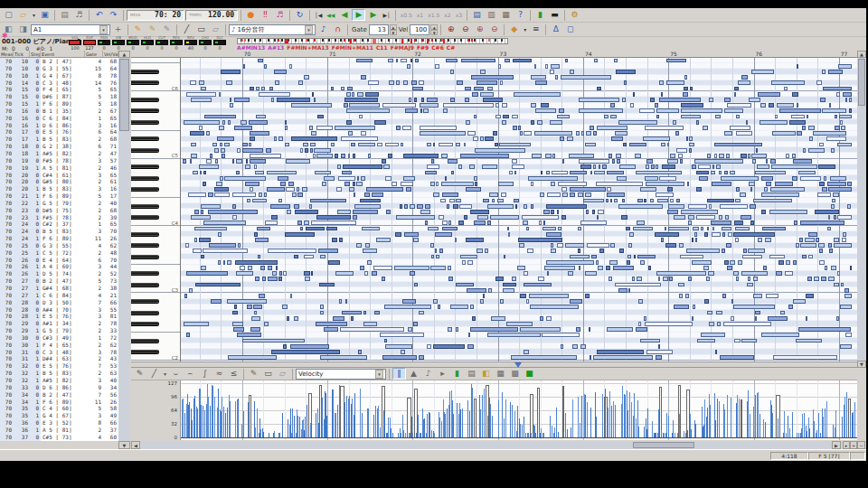 This screenshot has width=868, height=488. Describe the element at coordinates (233, 374) in the screenshot. I see `compress-icon: ≤` at that location.